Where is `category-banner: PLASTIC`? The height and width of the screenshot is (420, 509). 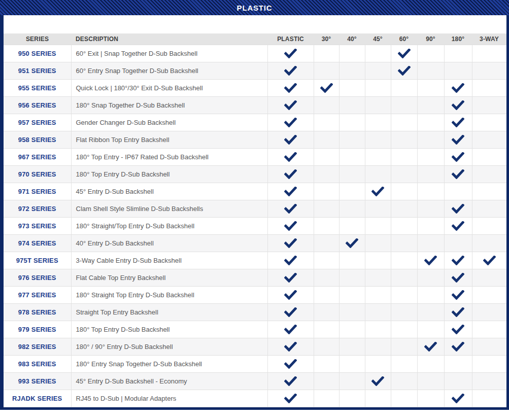 category-banner: PLASTIC is located at coordinates (255, 8).